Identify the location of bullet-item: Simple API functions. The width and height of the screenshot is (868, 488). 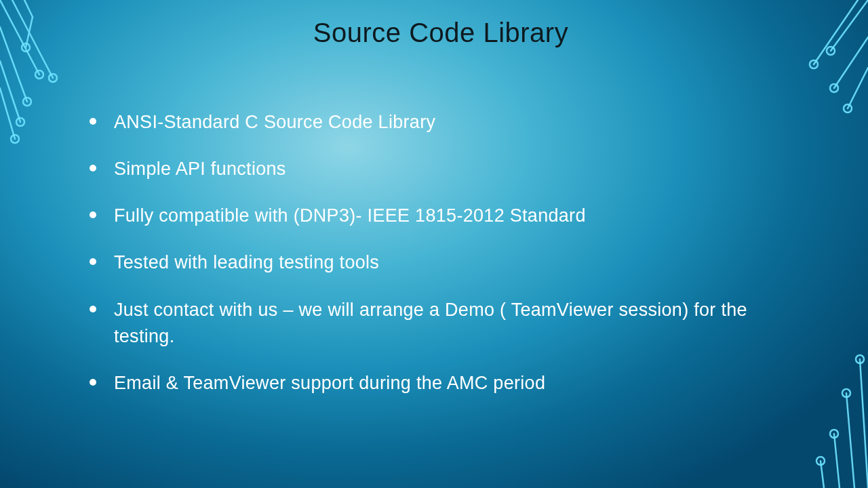
(441, 169).